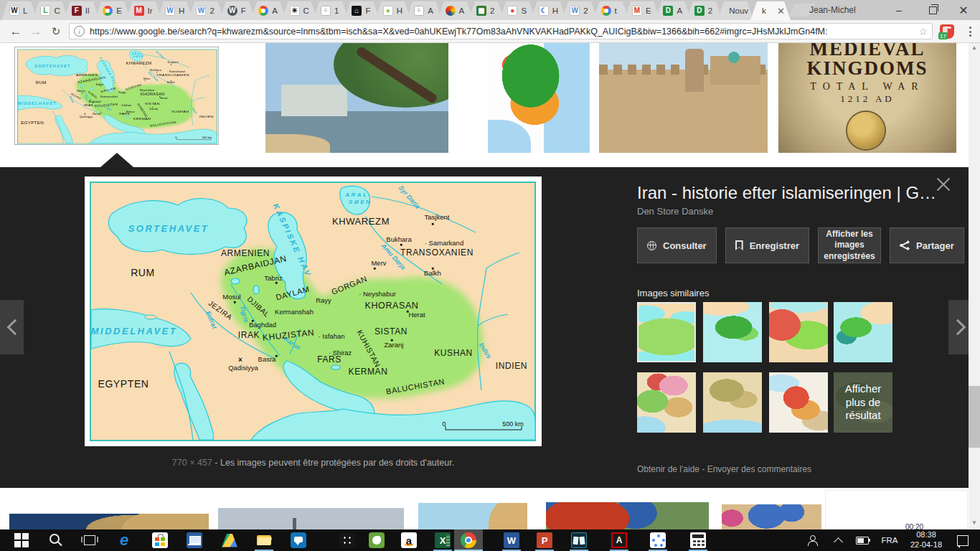 This screenshot has height=551, width=980. What do you see at coordinates (759, 469) in the screenshot?
I see `send-feedback-link: Envoyer des commentaires` at bounding box center [759, 469].